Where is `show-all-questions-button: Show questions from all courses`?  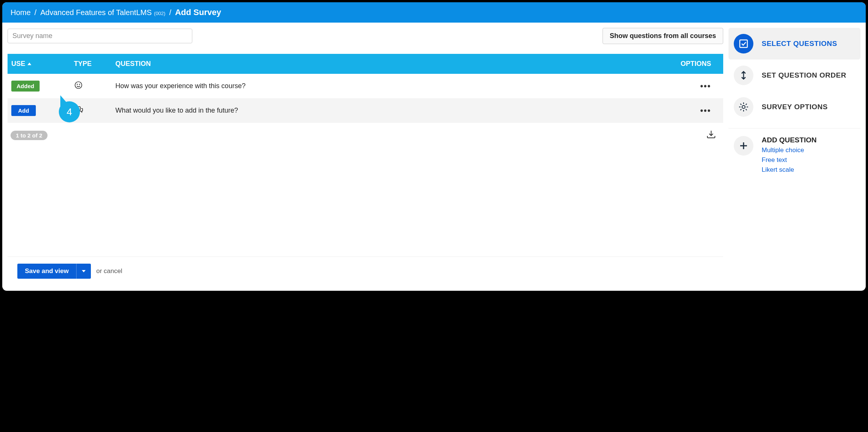 show-all-questions-button: Show questions from all courses is located at coordinates (663, 36).